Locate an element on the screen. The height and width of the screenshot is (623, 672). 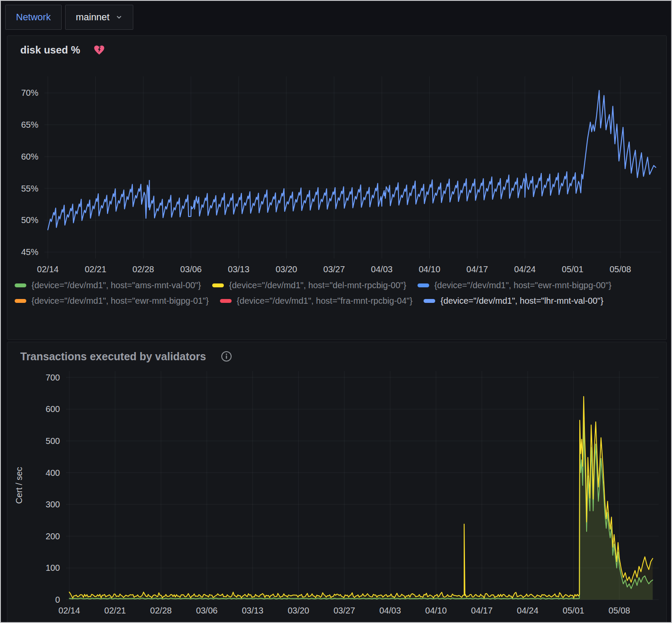
dashboard-toolbar: Network mainnet is located at coordinates (336, 17).